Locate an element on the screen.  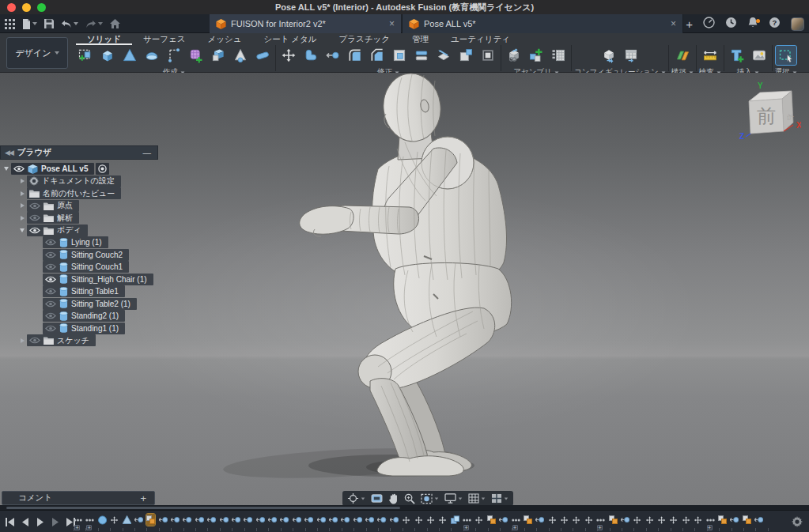
toolbar-icon-rail is located at coordinates (174, 55).